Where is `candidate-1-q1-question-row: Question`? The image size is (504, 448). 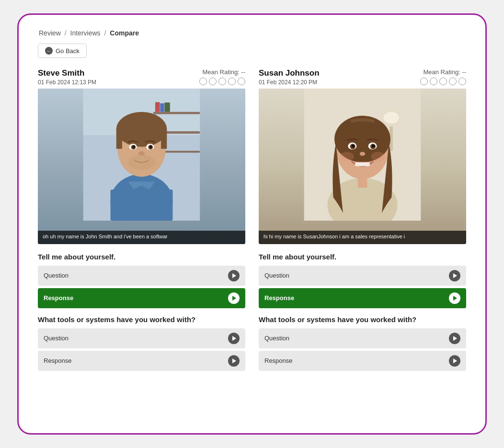
candidate-1-q1-question-row: Question is located at coordinates (142, 276).